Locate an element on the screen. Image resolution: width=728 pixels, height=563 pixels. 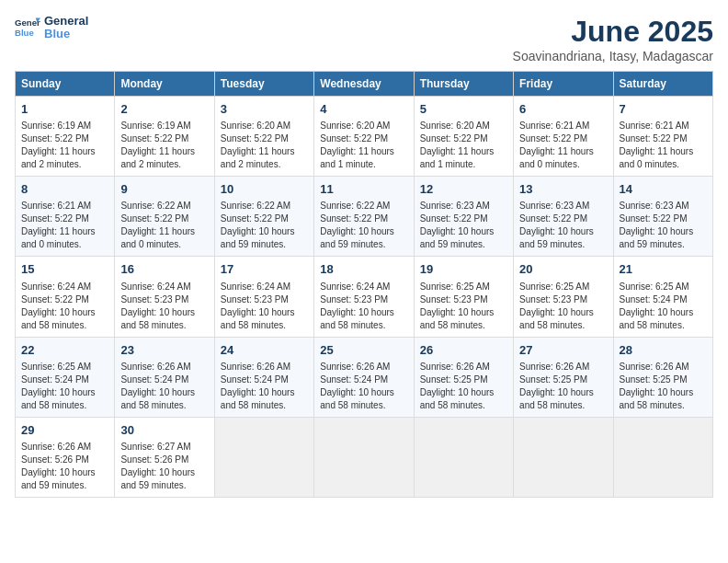
day-cell: 21Sunrise: 6:25 AMSunset: 5:24 PMDayligh… is located at coordinates (663, 296).